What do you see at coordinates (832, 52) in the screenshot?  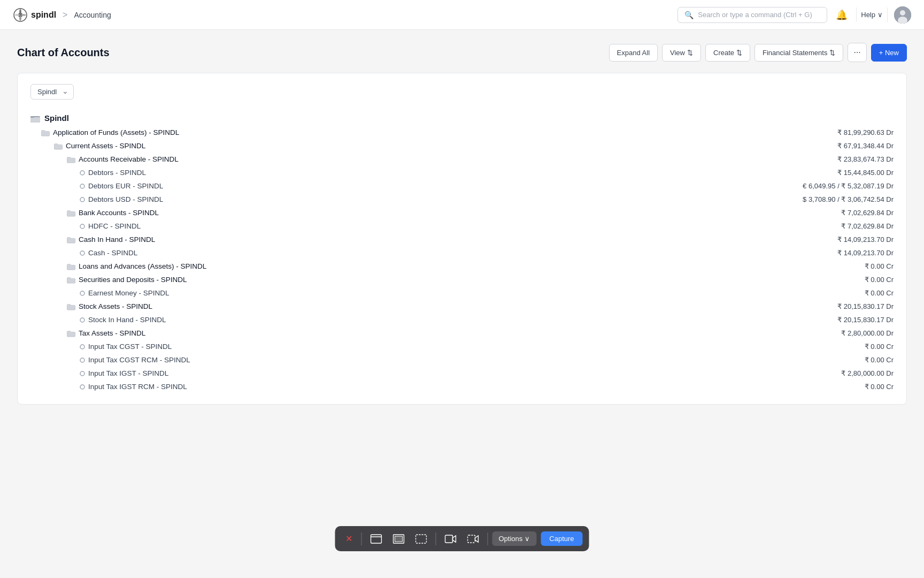 I see `financial-statements-chevron-icon: ⇅` at bounding box center [832, 52].